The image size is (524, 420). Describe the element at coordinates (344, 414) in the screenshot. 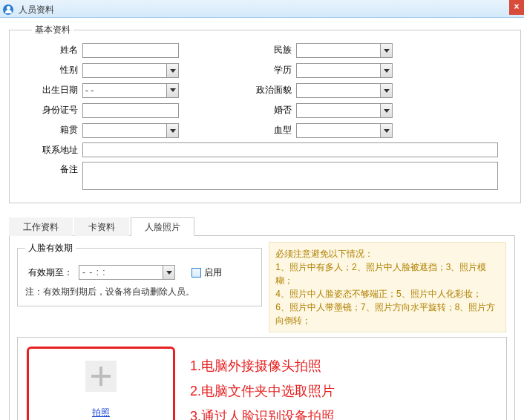

I see `annotation-line: 3.通过人脸识别设备拍照` at that location.